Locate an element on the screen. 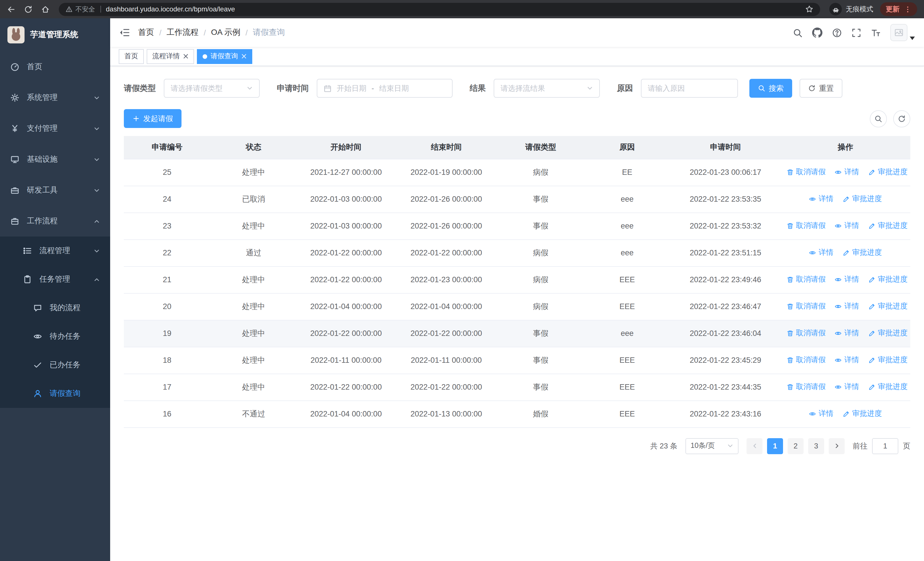  cell-start-time: 2022-01-11 00:00:00 is located at coordinates (346, 360).